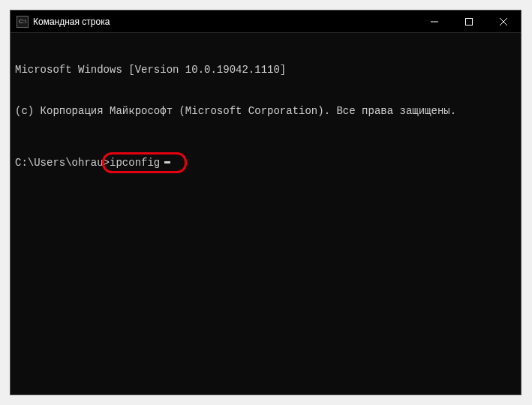  What do you see at coordinates (503, 22) in the screenshot?
I see `close-button` at bounding box center [503, 22].